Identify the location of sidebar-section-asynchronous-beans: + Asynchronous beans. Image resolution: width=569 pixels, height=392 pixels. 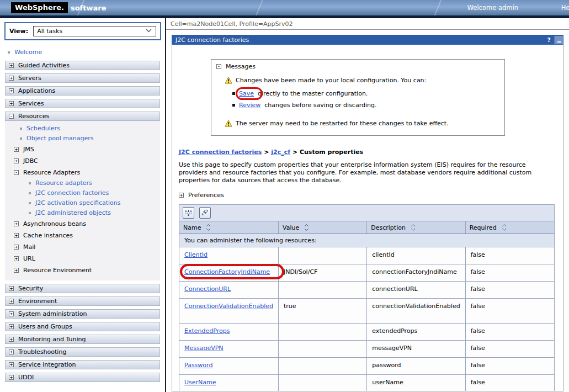
(83, 224).